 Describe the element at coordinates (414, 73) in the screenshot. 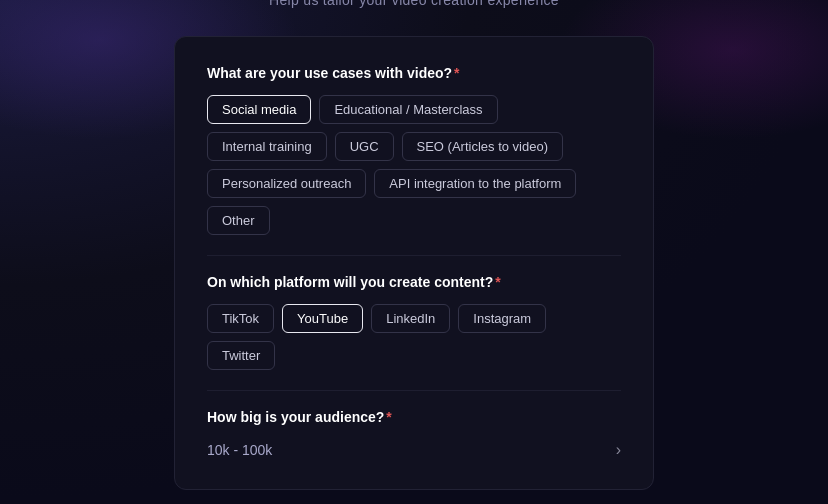

I see `use-cases-label: What are your use cases with video?*` at that location.